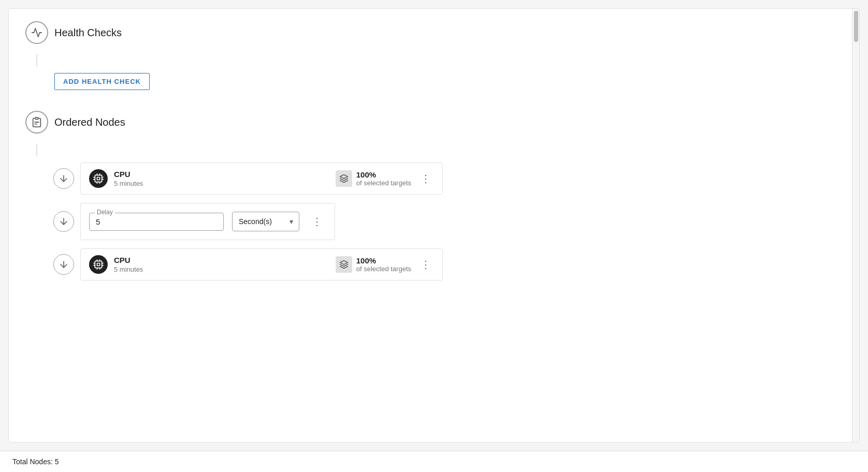 The image size is (868, 472). What do you see at coordinates (37, 33) in the screenshot?
I see `health-checks-icon` at bounding box center [37, 33].